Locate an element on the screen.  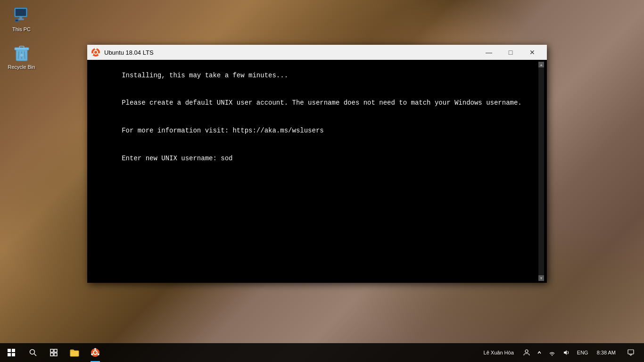
user-icon is located at coordinates (527, 353).